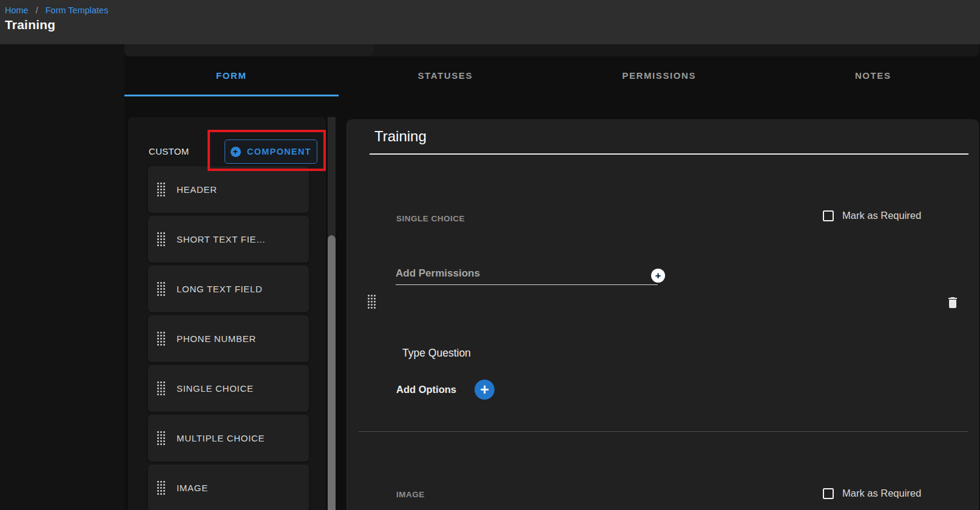 The height and width of the screenshot is (510, 980). I want to click on add-permissions-field: Add Permissions +, so click(527, 277).